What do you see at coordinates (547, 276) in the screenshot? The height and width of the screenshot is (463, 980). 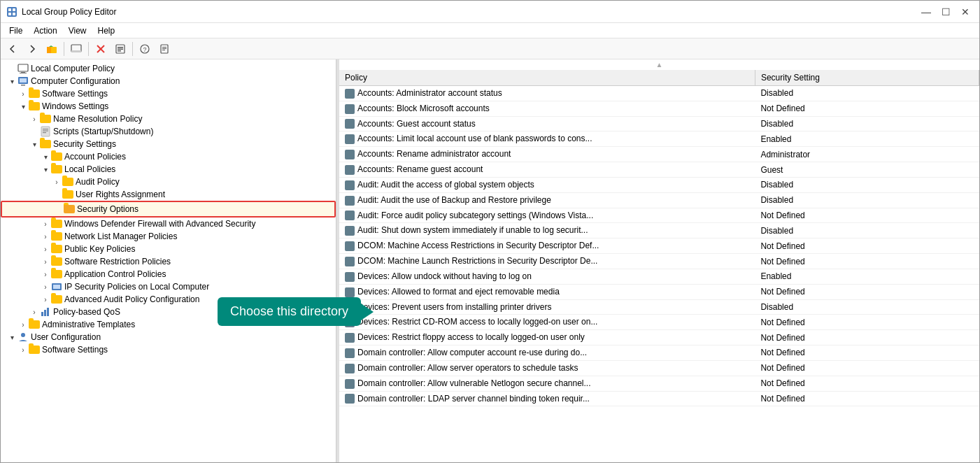 I see `policy-name: Devices: Allow undock without having to …` at bounding box center [547, 276].